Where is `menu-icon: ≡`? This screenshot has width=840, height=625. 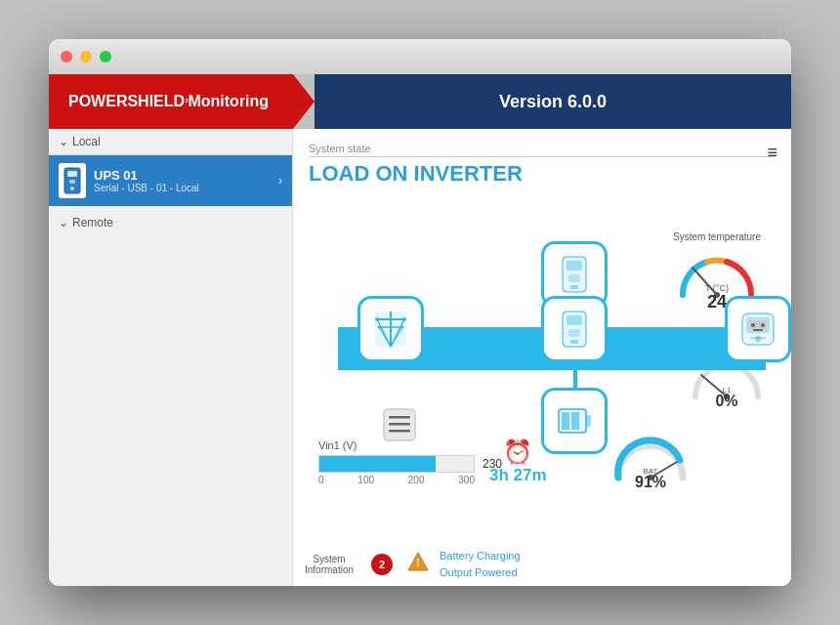 menu-icon: ≡ is located at coordinates (772, 152).